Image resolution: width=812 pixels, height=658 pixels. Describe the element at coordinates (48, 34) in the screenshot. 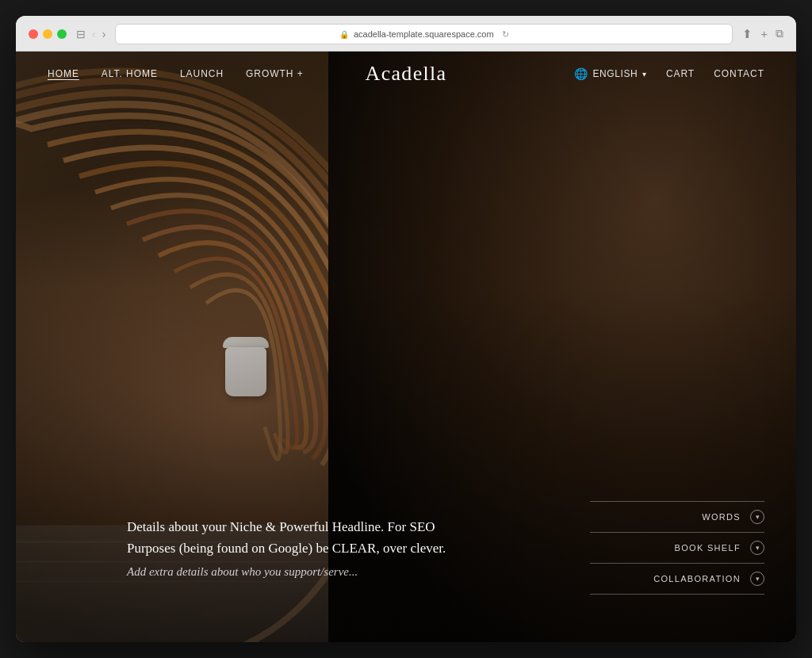

I see `traffic-lights` at that location.